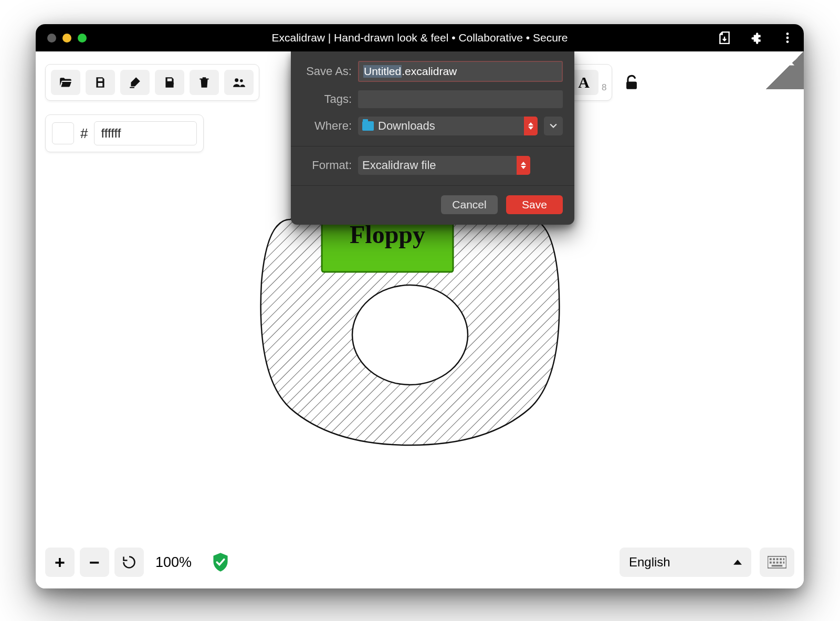  Describe the element at coordinates (135, 82) in the screenshot. I see `save-as-button` at that location.